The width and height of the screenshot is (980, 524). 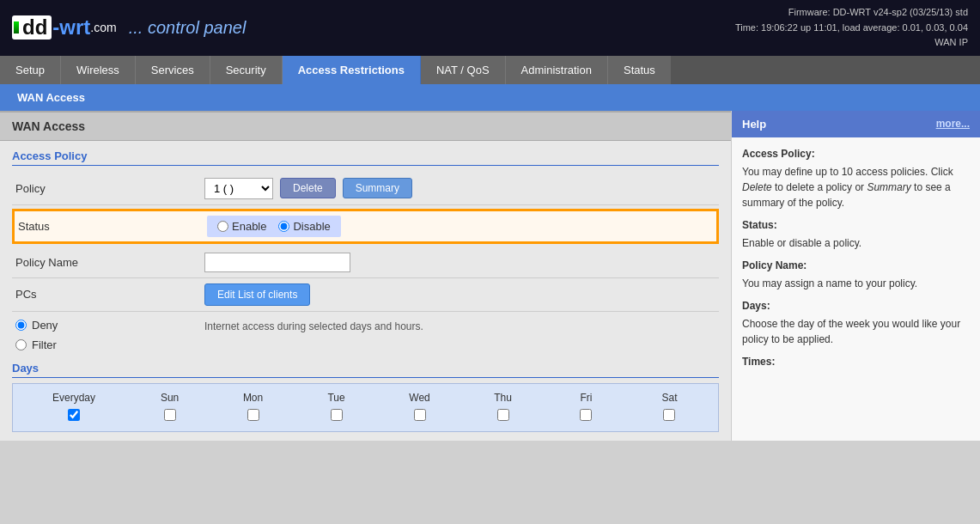 What do you see at coordinates (170, 415) in the screenshot?
I see `sun-checkbox` at bounding box center [170, 415].